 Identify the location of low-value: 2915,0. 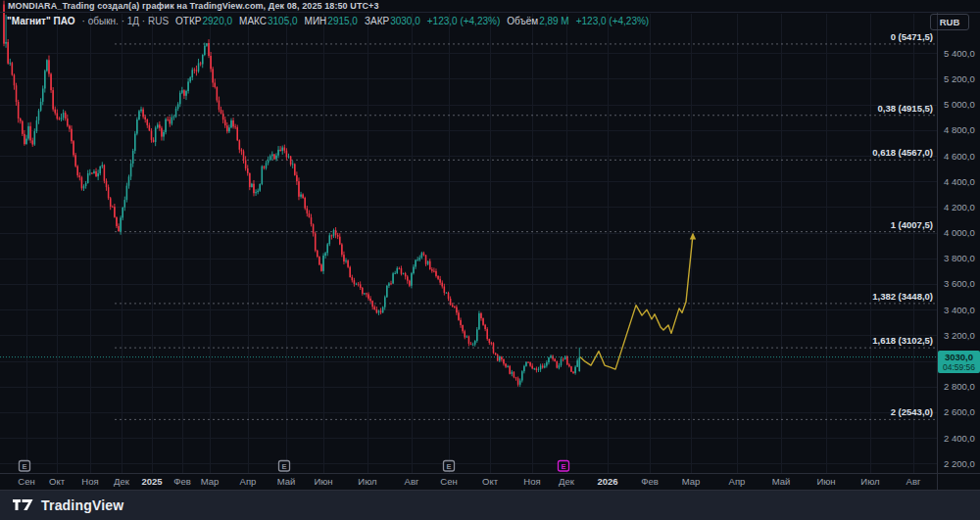
(343, 22).